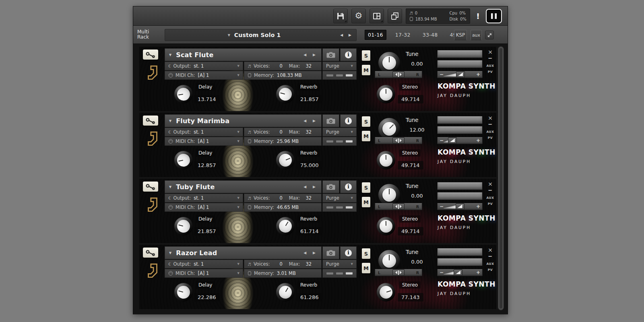  Describe the element at coordinates (204, 264) in the screenshot. I see `output-select: € Output: st. 1 ▼` at that location.